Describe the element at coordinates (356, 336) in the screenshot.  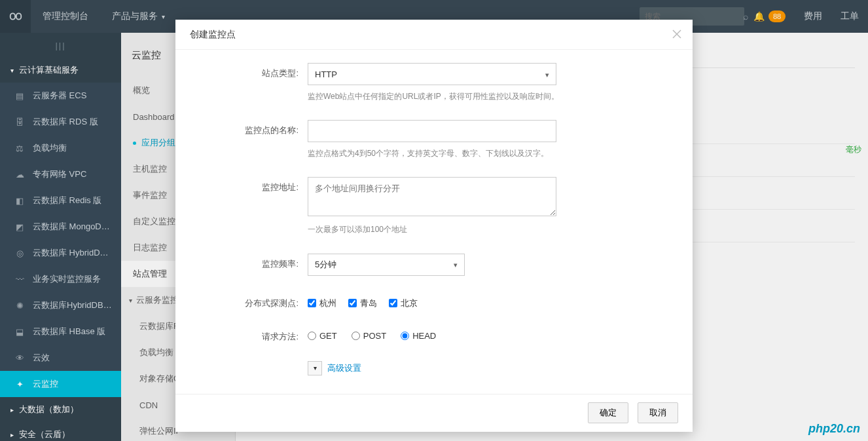
I see `radio-post` at that location.